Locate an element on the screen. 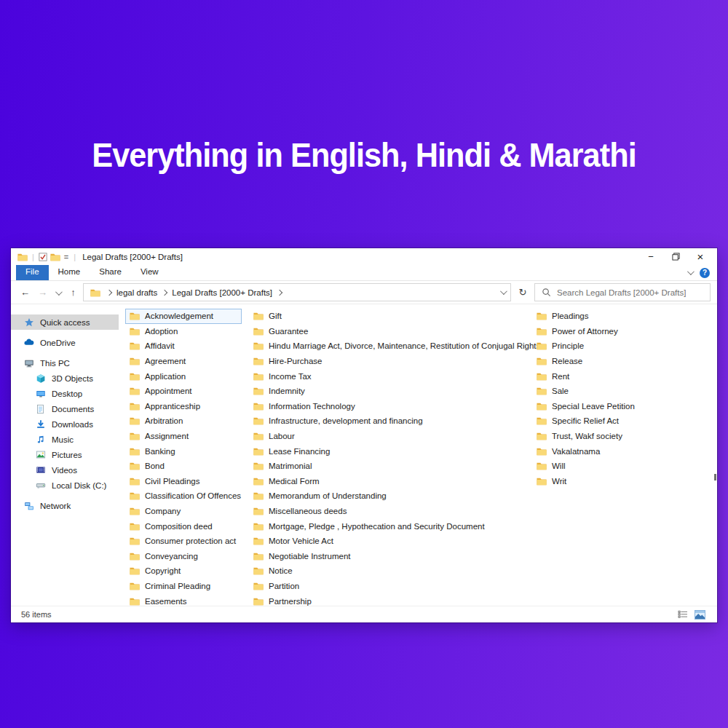 Image resolution: width=728 pixels, height=728 pixels. sidebar-item-onedrive: OneDrive is located at coordinates (65, 342).